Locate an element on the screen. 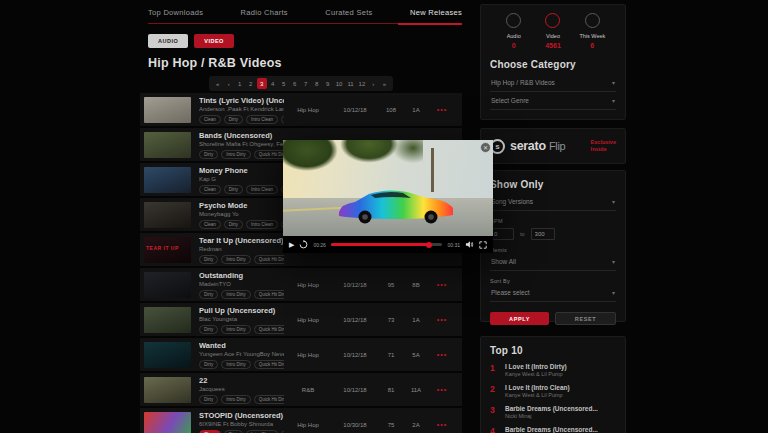 The image size is (768, 433). bpm-max-input is located at coordinates (543, 234).